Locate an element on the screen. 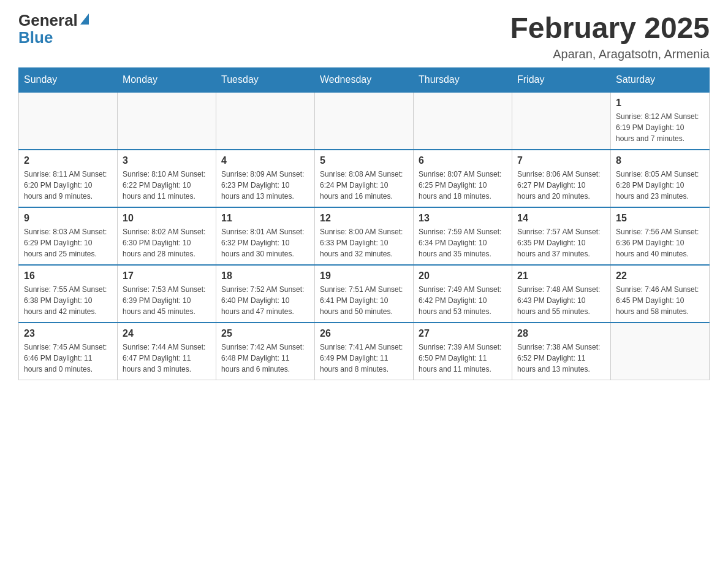 This screenshot has width=728, height=563. calendar-title: February 2025 is located at coordinates (610, 28).